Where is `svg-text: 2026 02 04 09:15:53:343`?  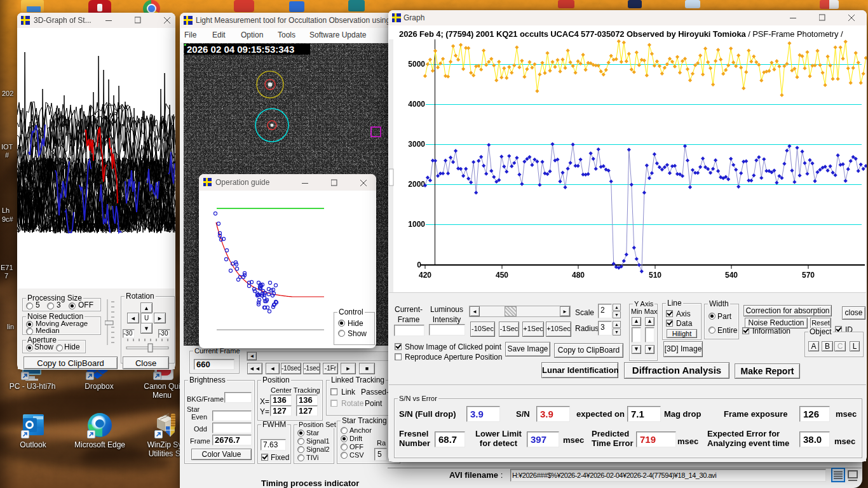 svg-text: 2026 02 04 09:15:53:343 is located at coordinates (240, 50).